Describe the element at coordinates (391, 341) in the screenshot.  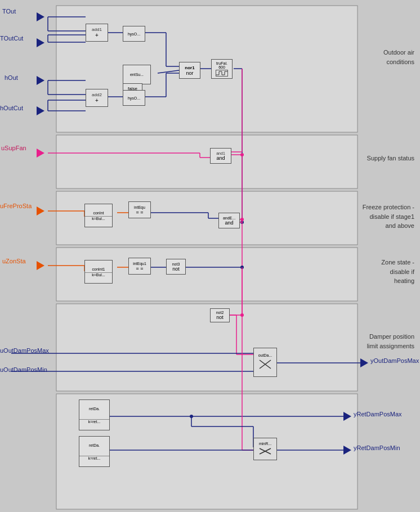
I see `damper-pos-label: Damper positionlimit assignments` at that location.